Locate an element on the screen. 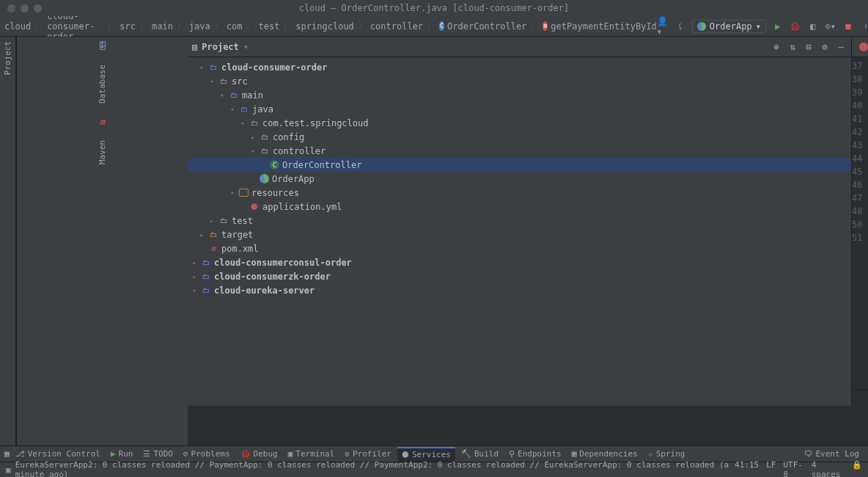  endpoints-button: ⚲Endpoints is located at coordinates (535, 454).